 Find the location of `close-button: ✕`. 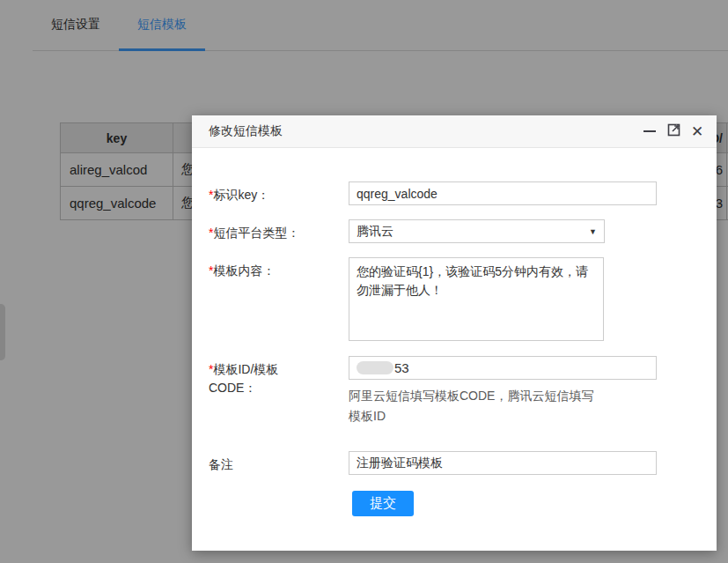

close-button: ✕ is located at coordinates (697, 131).